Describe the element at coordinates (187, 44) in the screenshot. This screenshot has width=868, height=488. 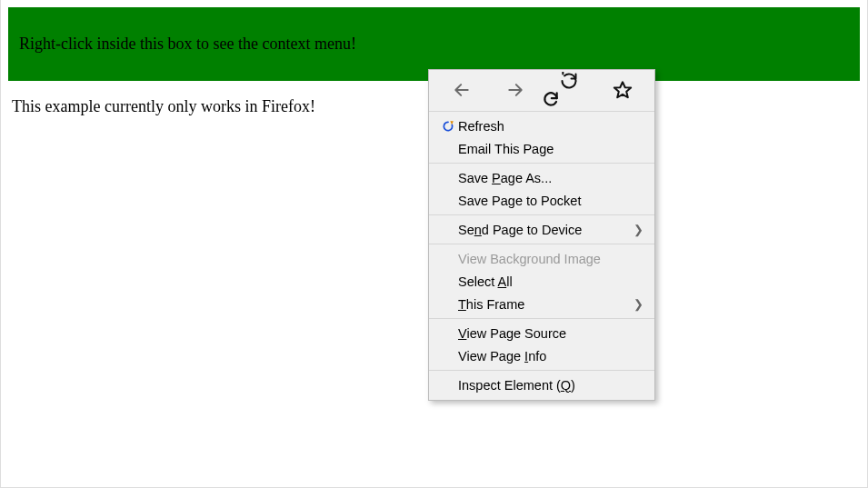
I see `context-target-text: Right-click inside this box to see the c…` at that location.